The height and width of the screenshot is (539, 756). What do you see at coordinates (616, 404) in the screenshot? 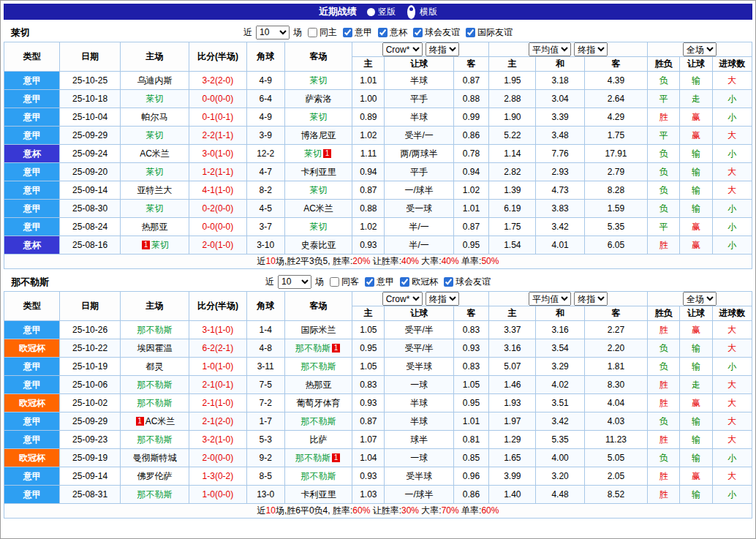
I see `avg-away: 4.04` at bounding box center [616, 404].